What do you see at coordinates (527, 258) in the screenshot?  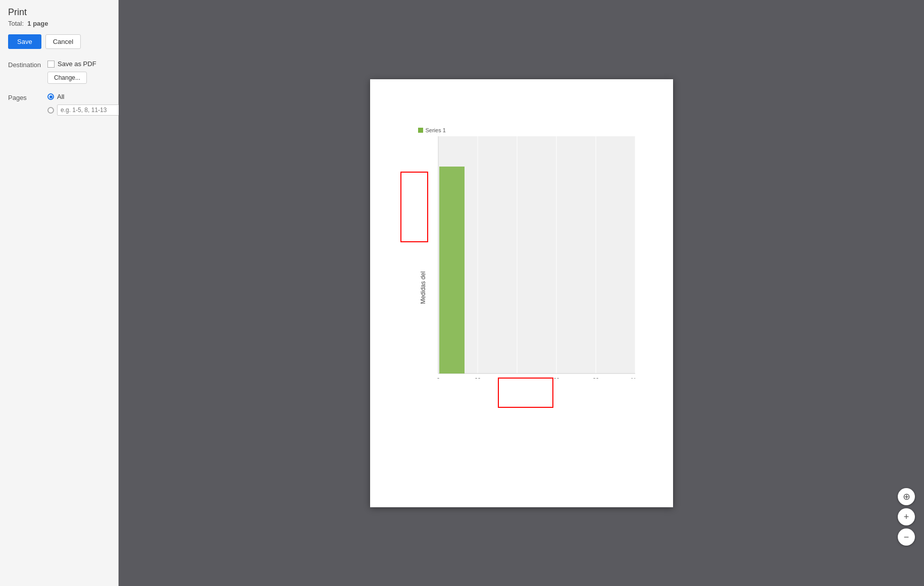 I see `chart-svg-wrapper: 0 20 40 60 80 100 horas del Medidas del` at bounding box center [527, 258].